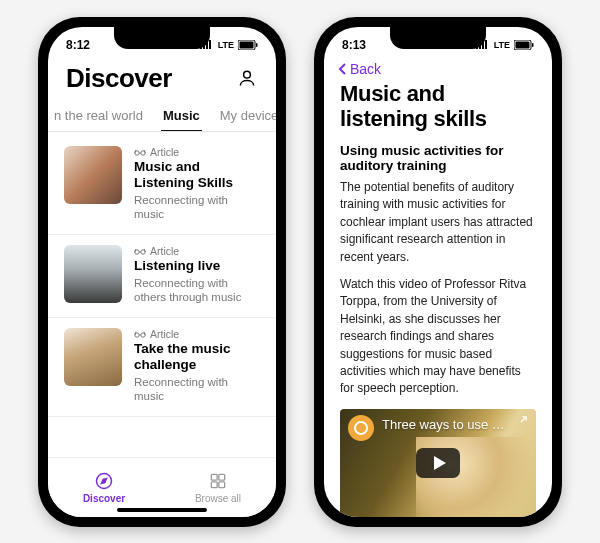 The width and height of the screenshot is (600, 543). Describe the element at coordinates (218, 498) in the screenshot. I see `nav-label: Browse all` at that location.